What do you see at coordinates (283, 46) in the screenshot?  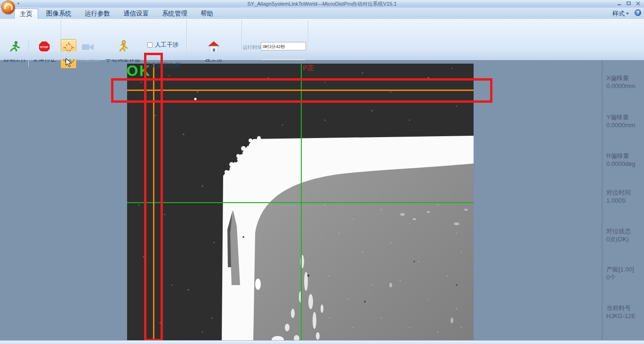 I see `run-time-field: 0时2分42秒` at bounding box center [283, 46].